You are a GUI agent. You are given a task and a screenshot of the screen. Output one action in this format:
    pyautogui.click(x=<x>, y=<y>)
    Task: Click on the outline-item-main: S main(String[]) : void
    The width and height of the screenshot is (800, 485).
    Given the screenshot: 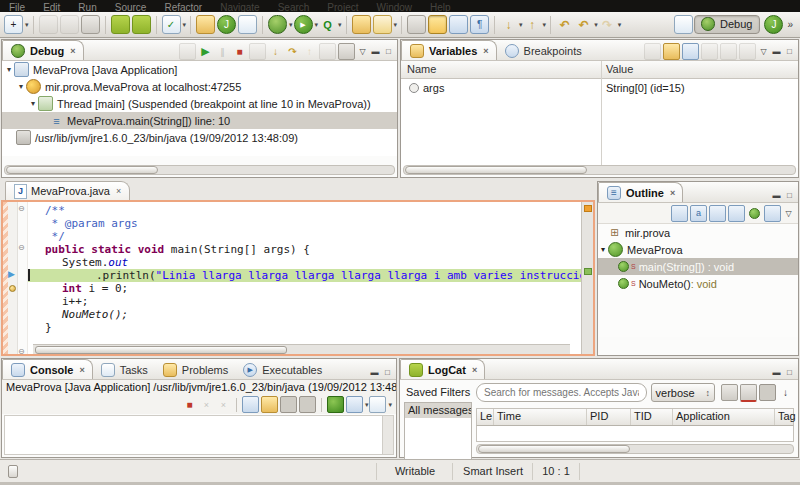 What is the action you would take?
    pyautogui.click(x=698, y=266)
    